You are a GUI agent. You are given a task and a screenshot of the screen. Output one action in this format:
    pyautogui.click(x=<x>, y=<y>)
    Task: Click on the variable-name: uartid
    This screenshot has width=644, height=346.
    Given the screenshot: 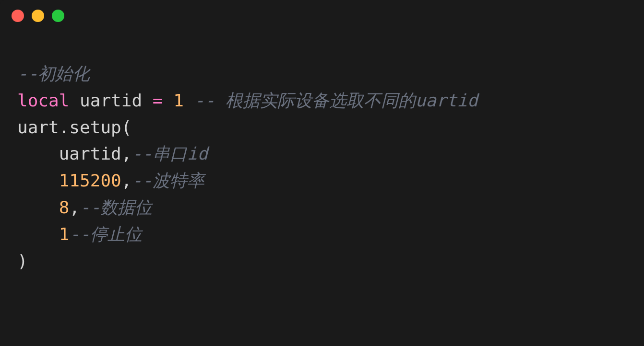 What is the action you would take?
    pyautogui.click(x=110, y=101)
    